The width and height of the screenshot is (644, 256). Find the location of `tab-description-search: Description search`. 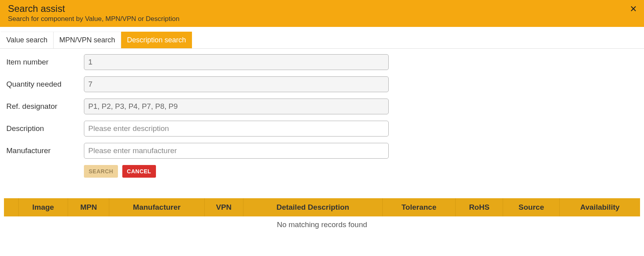

tab-description-search: Description search is located at coordinates (157, 40).